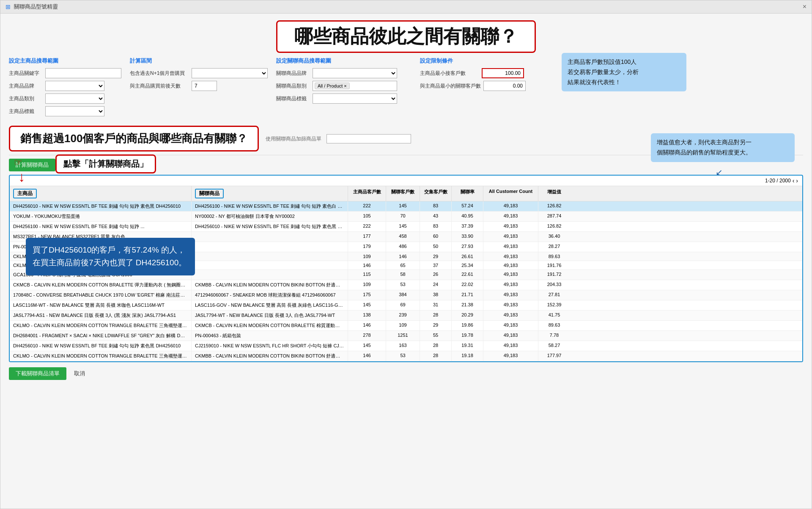 This screenshot has height=509, width=812. Describe the element at coordinates (367, 305) in the screenshot. I see `td-main-cust: 145` at that location.